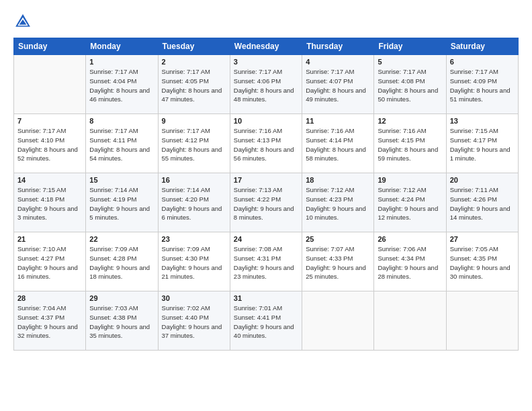 The image size is (532, 411). What do you see at coordinates (122, 204) in the screenshot?
I see `day-info: Sunrise: 7:14 AMSunset: 4:19 PMDaylight:…` at bounding box center [122, 204].